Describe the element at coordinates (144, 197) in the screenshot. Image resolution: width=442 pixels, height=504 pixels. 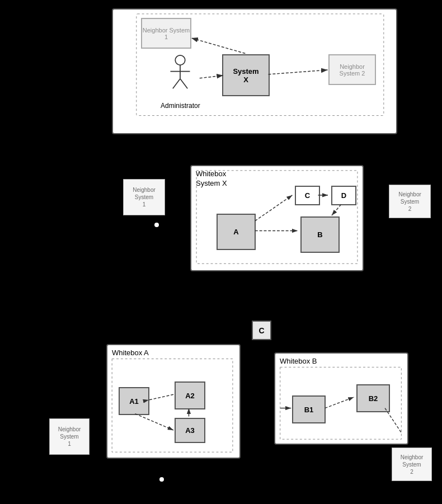
I see `neighbor-system-1-d2: Neighbor System 1` at that location.